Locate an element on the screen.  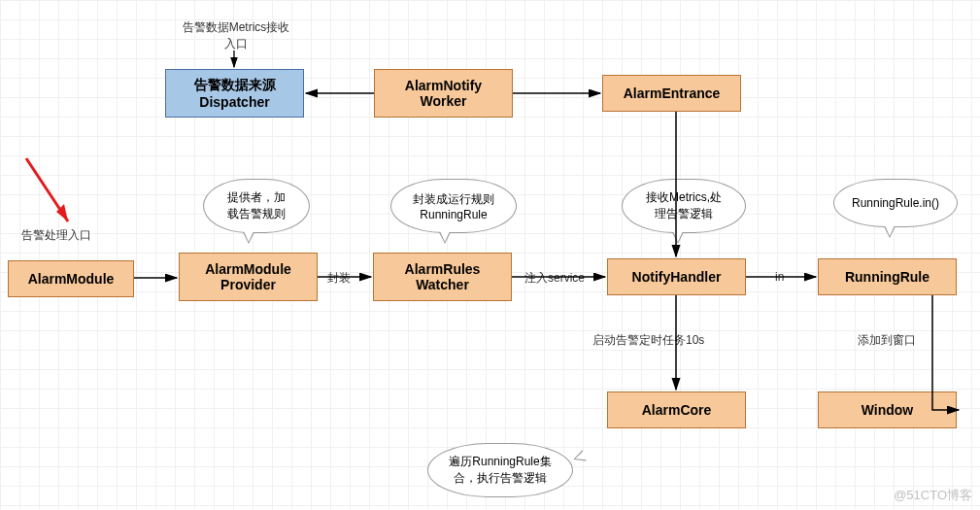
edge-label-in: in is located at coordinates (779, 277).